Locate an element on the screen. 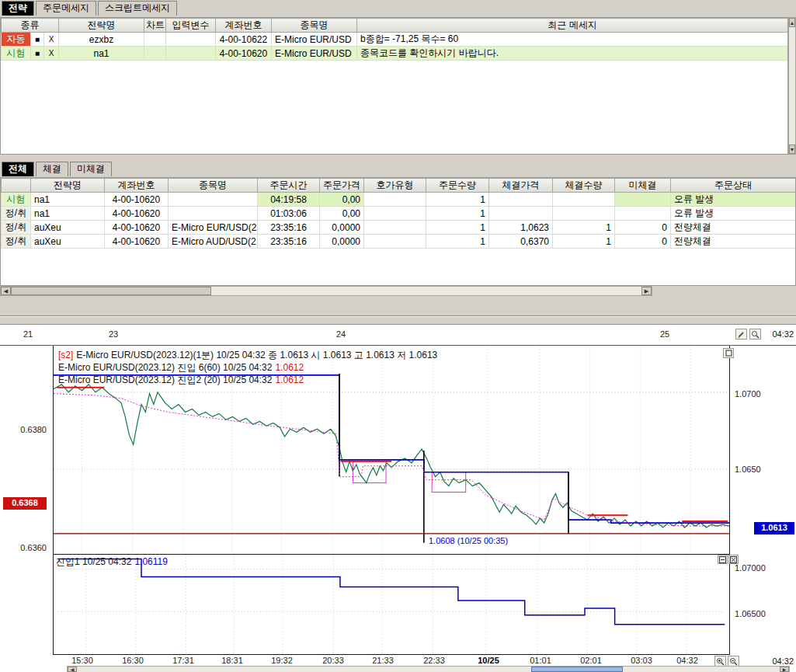  zoom-out-icon is located at coordinates (733, 661).